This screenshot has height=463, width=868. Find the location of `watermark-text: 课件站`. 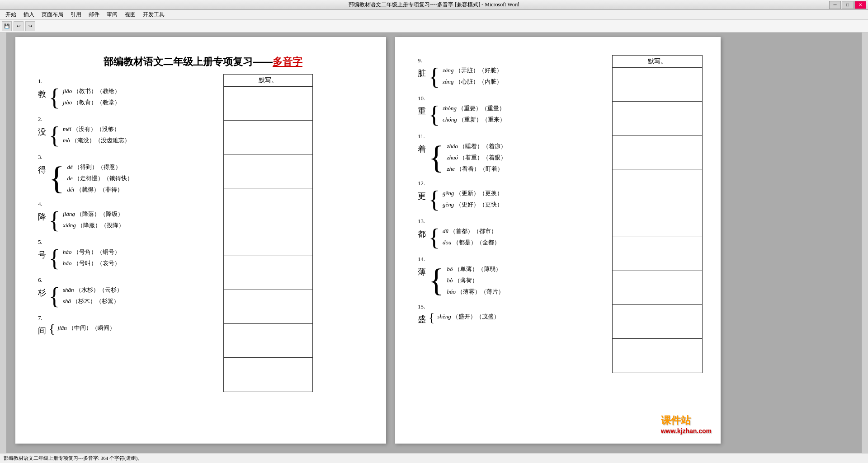

watermark-text: 课件站 is located at coordinates (676, 420).